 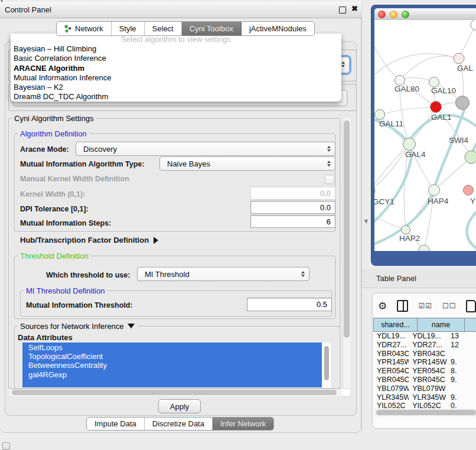 What do you see at coordinates (176, 49) in the screenshot?
I see `algorithm-option: Bayesian – Hill Climbing` at bounding box center [176, 49].